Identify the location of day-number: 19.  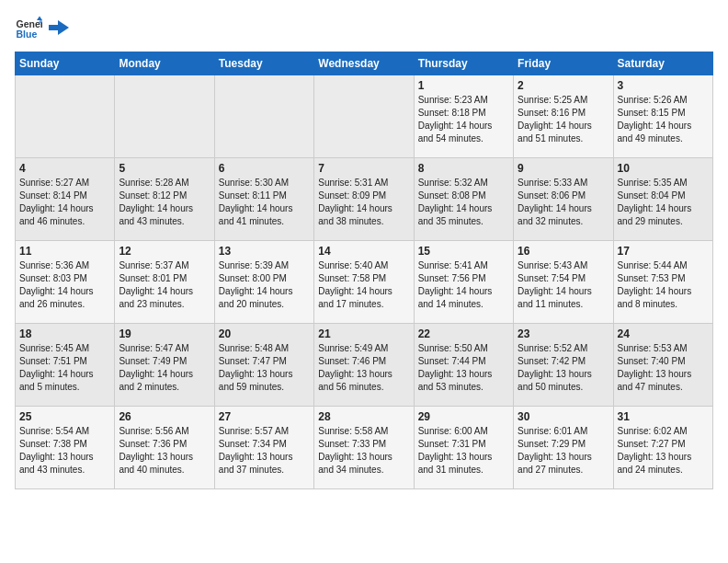
(164, 334).